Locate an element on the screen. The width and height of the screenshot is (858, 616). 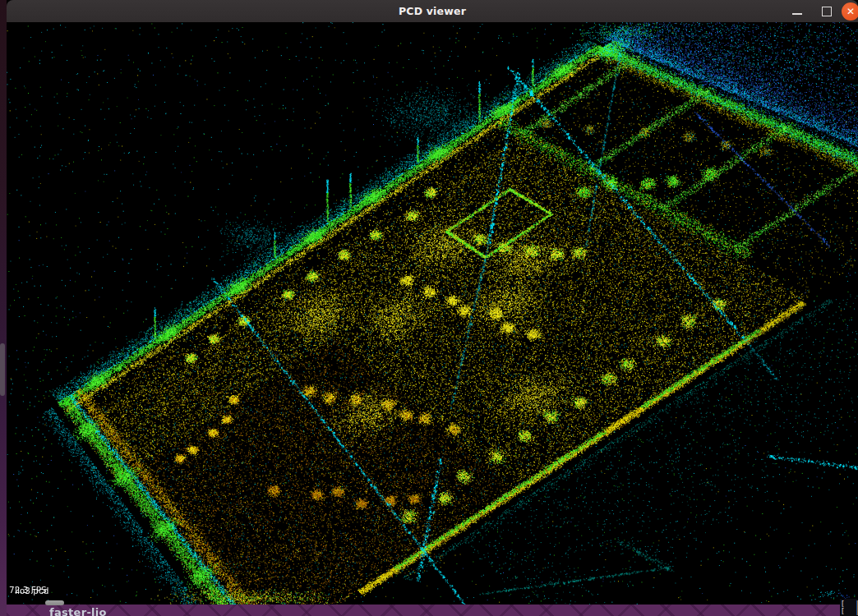
background-app-title: faster-lio is located at coordinates (78, 611).